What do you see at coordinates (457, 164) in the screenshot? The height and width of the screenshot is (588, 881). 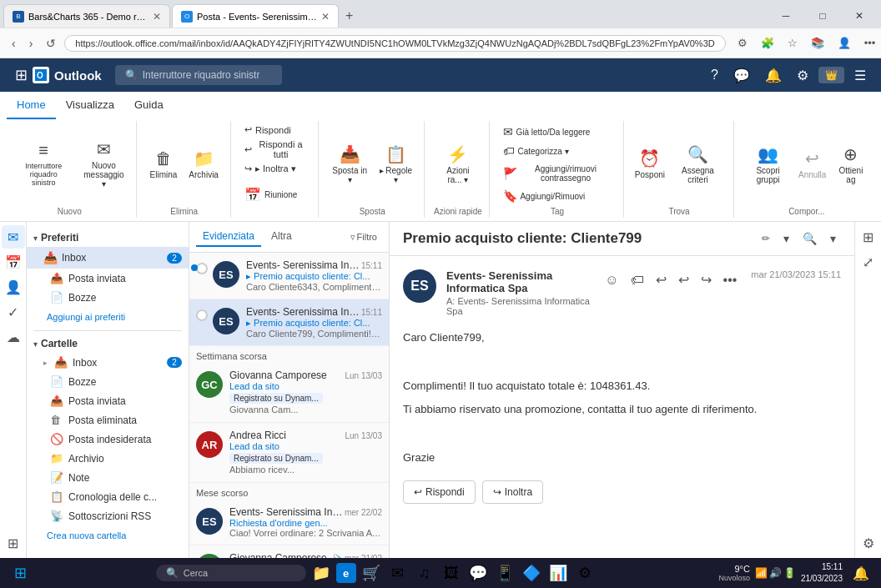 I see `quick-actions-button: ⚡ Azioni ra... ▾` at bounding box center [457, 164].